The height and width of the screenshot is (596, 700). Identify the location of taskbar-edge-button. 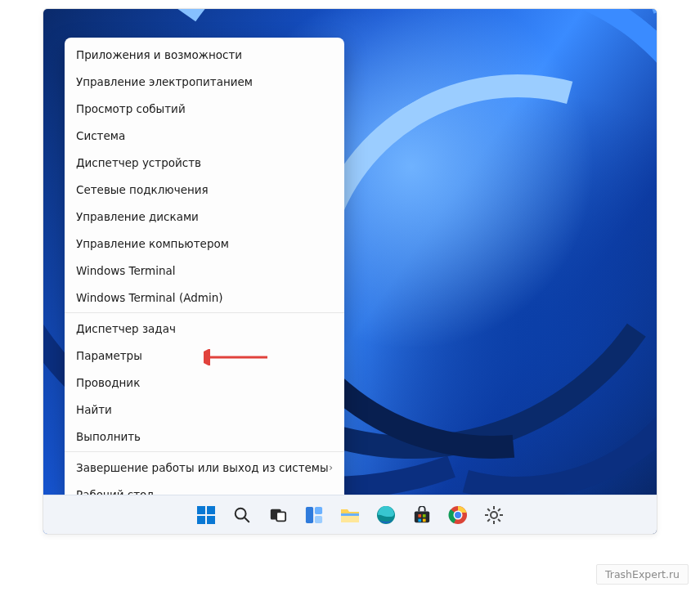
(386, 515).